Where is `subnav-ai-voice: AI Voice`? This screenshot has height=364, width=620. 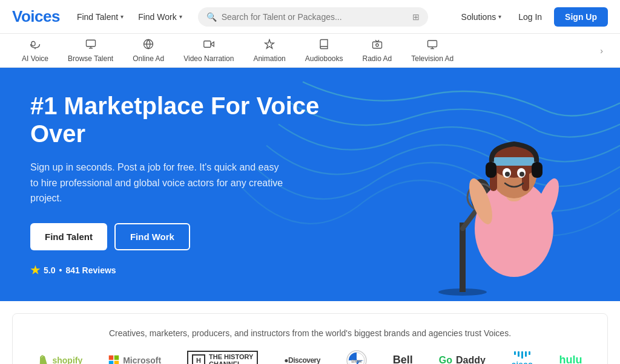 subnav-ai-voice: AI Voice is located at coordinates (35, 51).